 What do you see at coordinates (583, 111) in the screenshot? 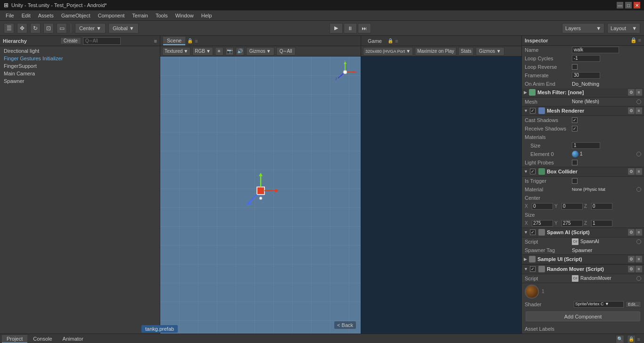
I see `mesh-renderer-header: ▼ Mesh Renderer ⚙ ≡` at bounding box center [583, 111].